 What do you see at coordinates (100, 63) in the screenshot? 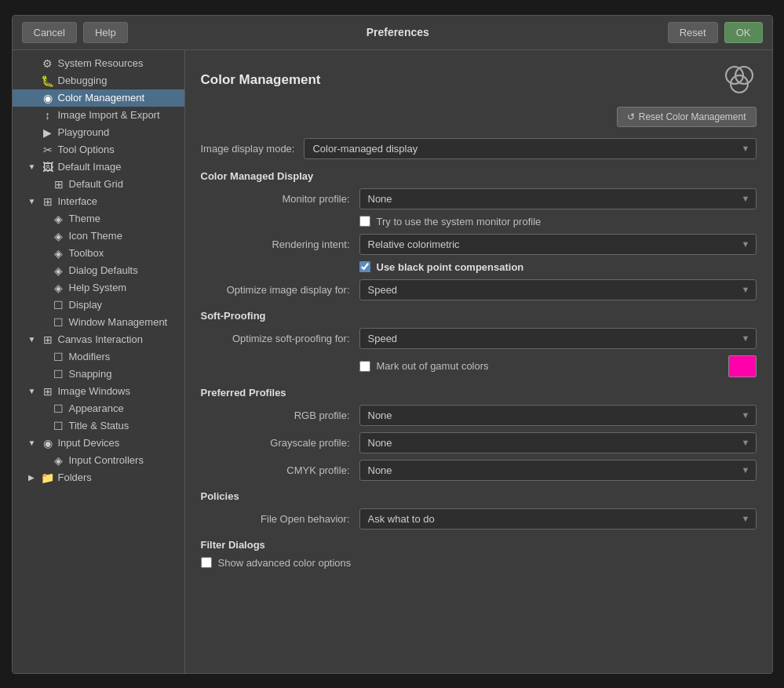
I see `sidebar-item-label: System Resources` at bounding box center [100, 63].